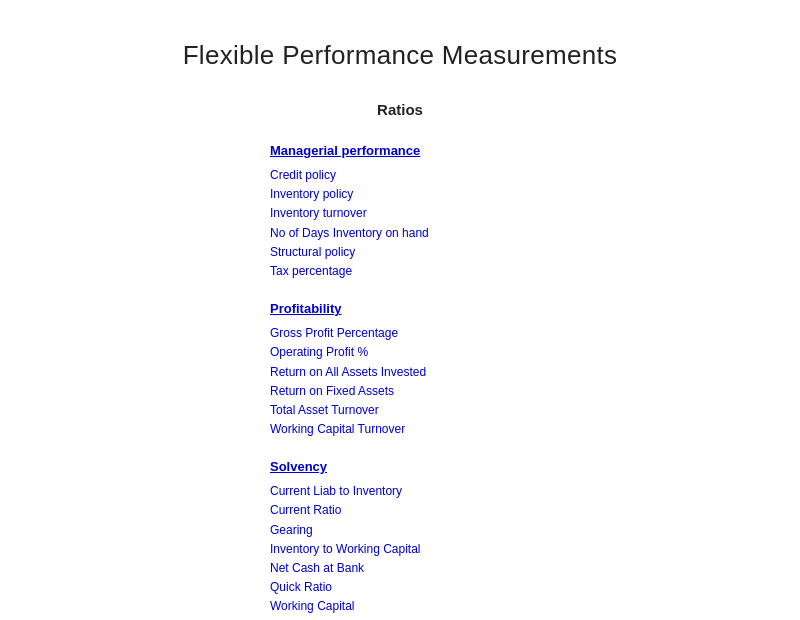  What do you see at coordinates (430, 212) in the screenshot?
I see `category-block-managerial-performance: Managerial performanceCredit policyInven…` at bounding box center [430, 212].